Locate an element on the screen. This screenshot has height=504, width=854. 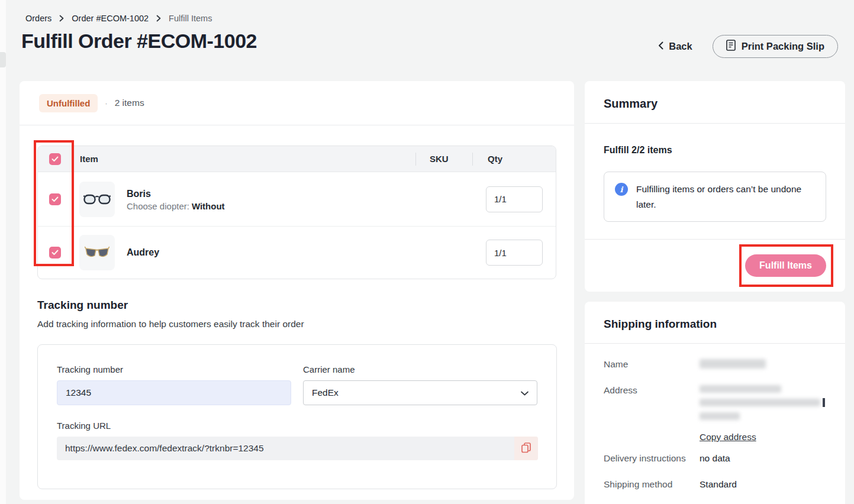
back-button: Back is located at coordinates (675, 46).